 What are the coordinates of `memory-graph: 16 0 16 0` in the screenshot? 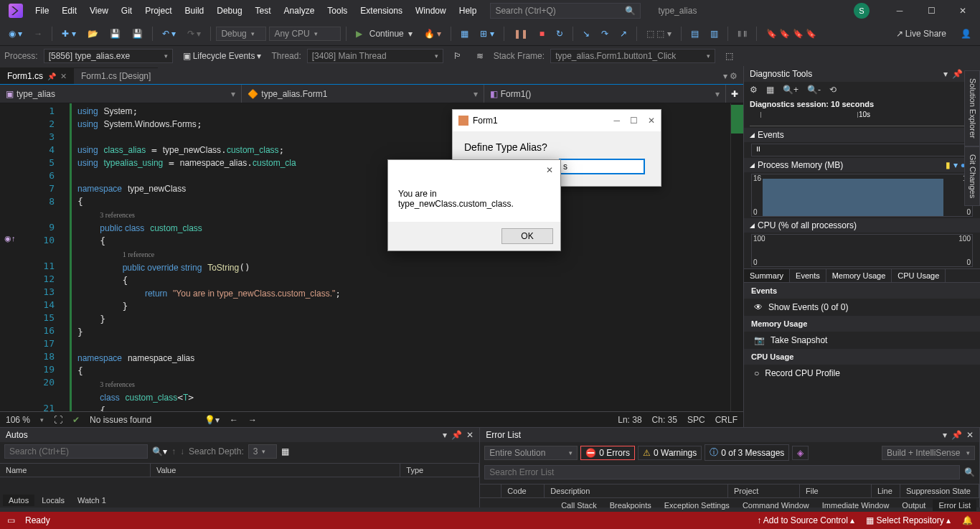 It's located at (862, 195).